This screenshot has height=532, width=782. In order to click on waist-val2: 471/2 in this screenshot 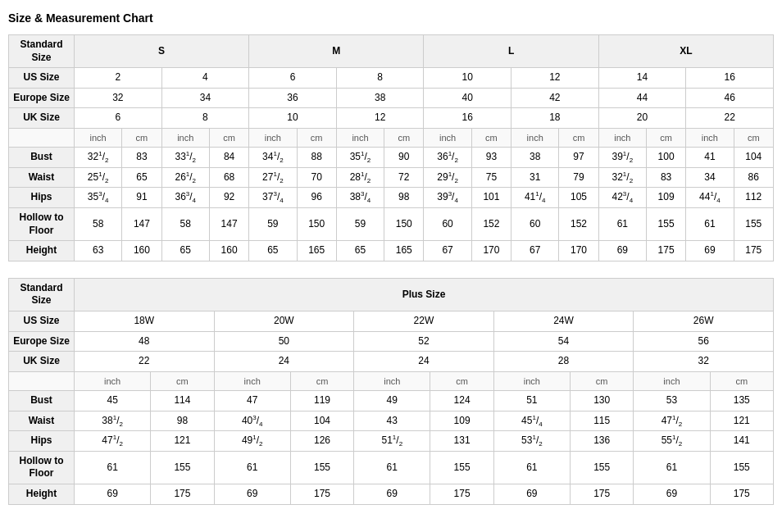, I will do `click(672, 421)`.